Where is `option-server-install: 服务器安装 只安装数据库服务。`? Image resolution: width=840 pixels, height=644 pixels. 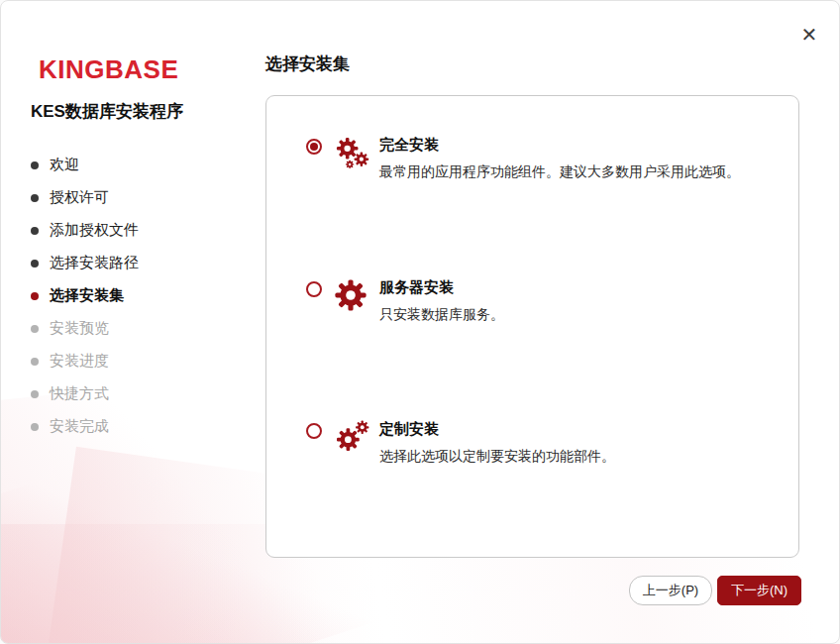
option-server-install: 服务器安装 只安装数据库服务。 is located at coordinates (543, 301).